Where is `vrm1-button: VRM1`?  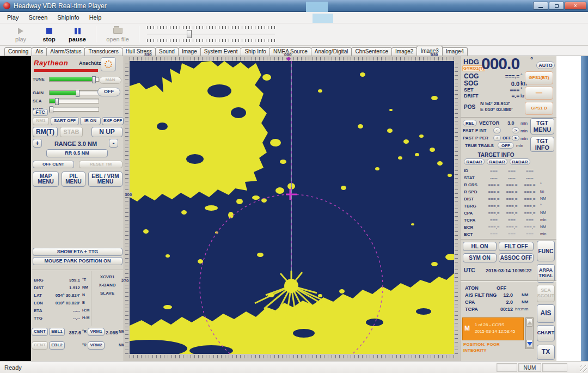 vrm1-button: VRM1 is located at coordinates (96, 332).